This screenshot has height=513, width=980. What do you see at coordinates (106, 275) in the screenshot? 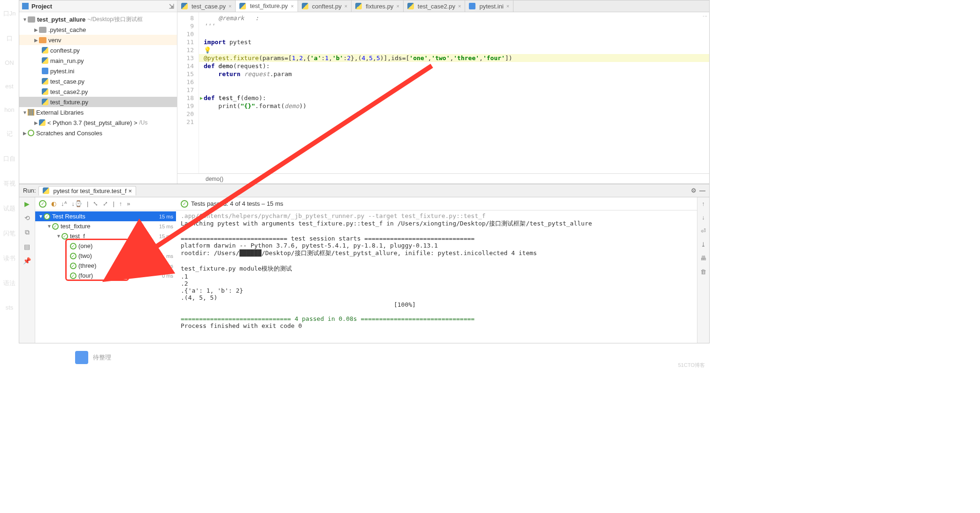
I see `test-param: ✓(four)0 ms` at bounding box center [106, 275].